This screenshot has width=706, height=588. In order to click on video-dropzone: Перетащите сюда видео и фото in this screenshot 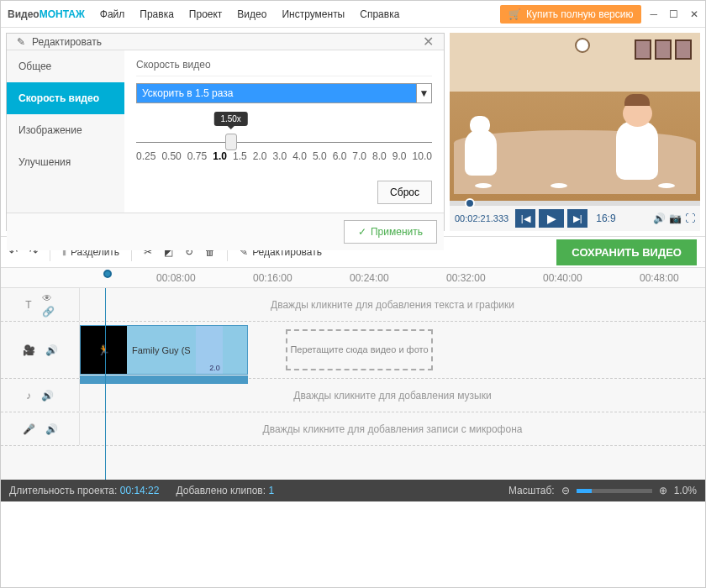, I will do `click(360, 349)`.